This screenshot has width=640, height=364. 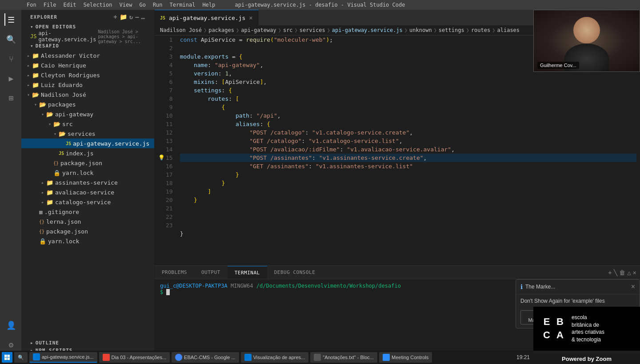 What do you see at coordinates (50, 115) in the screenshot?
I see `folder-open-icon: 📂` at bounding box center [50, 115].